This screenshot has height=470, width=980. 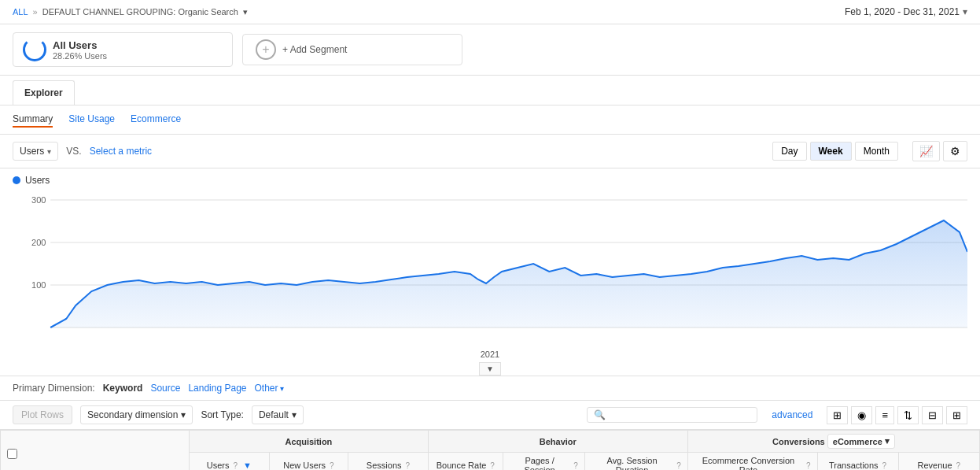 What do you see at coordinates (309, 442) in the screenshot?
I see `acquisition-header: Acquisition` at bounding box center [309, 442].